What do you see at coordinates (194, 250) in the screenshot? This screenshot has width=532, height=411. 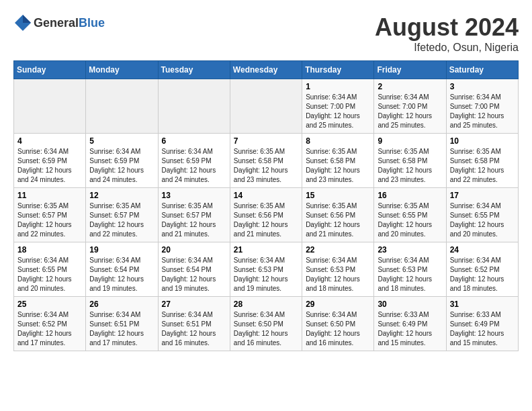 I see `day-number: 20` at bounding box center [194, 250].